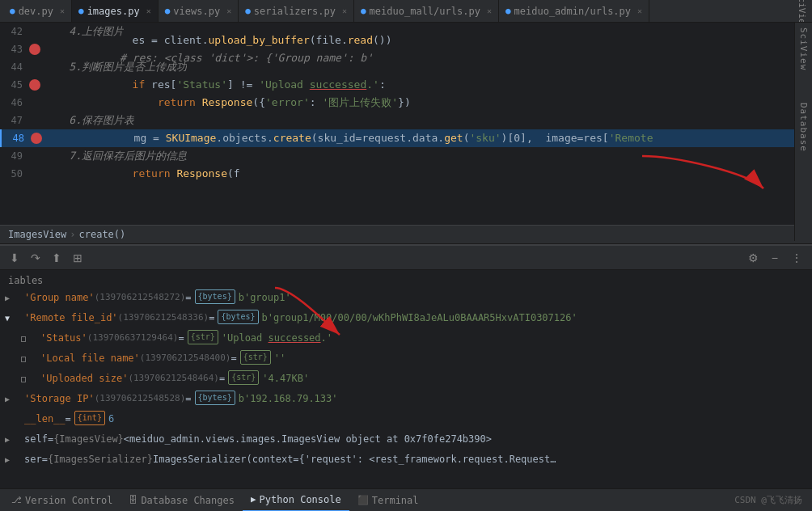 This screenshot has height=511, width=812. What do you see at coordinates (802, 11) in the screenshot?
I see `sciview-label: SciView` at bounding box center [802, 11].